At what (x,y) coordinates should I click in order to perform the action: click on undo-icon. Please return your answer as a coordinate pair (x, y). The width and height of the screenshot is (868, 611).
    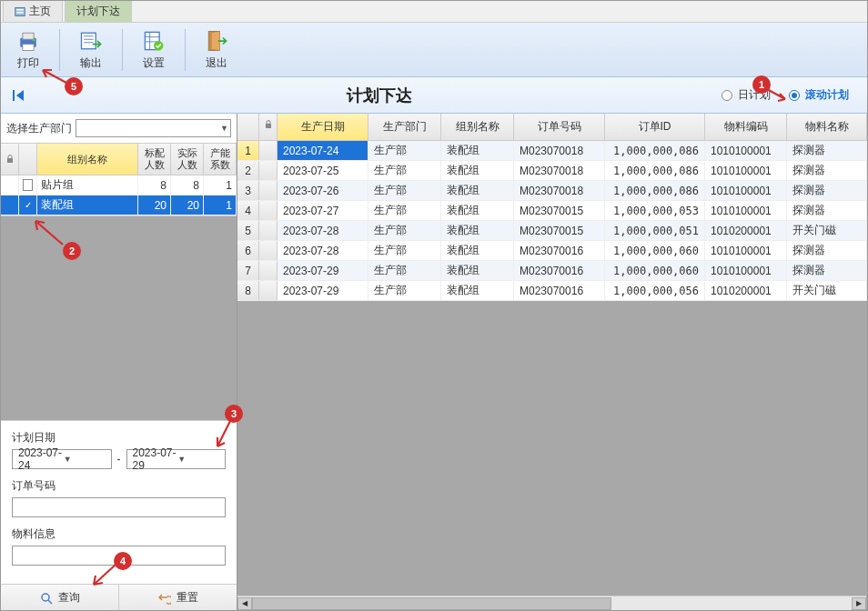
    Looking at the image, I should click on (165, 598).